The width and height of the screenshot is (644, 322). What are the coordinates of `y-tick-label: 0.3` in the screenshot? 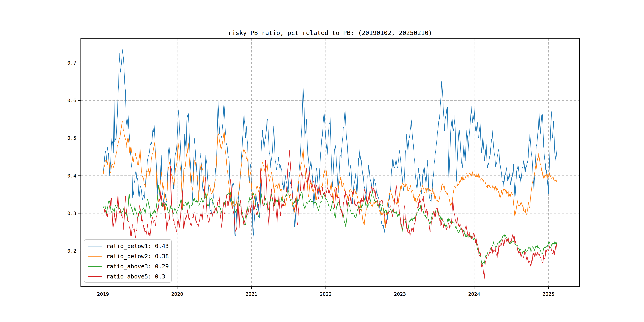 It's located at (72, 214).